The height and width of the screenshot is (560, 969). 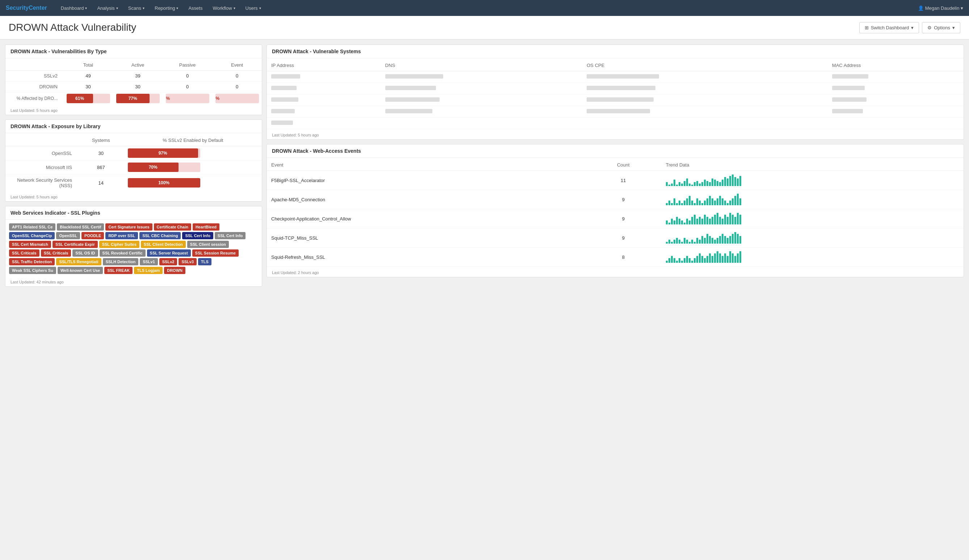 What do you see at coordinates (195, 8) in the screenshot?
I see `nav-assets: Assets` at bounding box center [195, 8].